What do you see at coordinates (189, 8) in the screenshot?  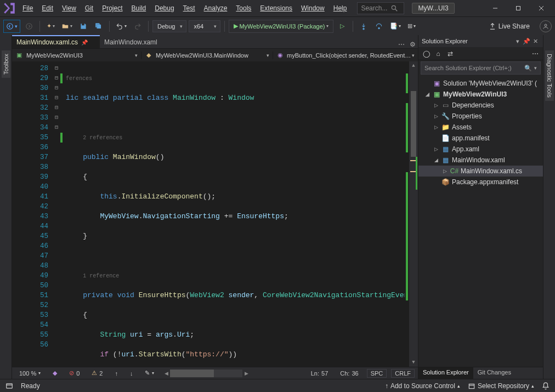 I see `menu-test: Test` at bounding box center [189, 8].